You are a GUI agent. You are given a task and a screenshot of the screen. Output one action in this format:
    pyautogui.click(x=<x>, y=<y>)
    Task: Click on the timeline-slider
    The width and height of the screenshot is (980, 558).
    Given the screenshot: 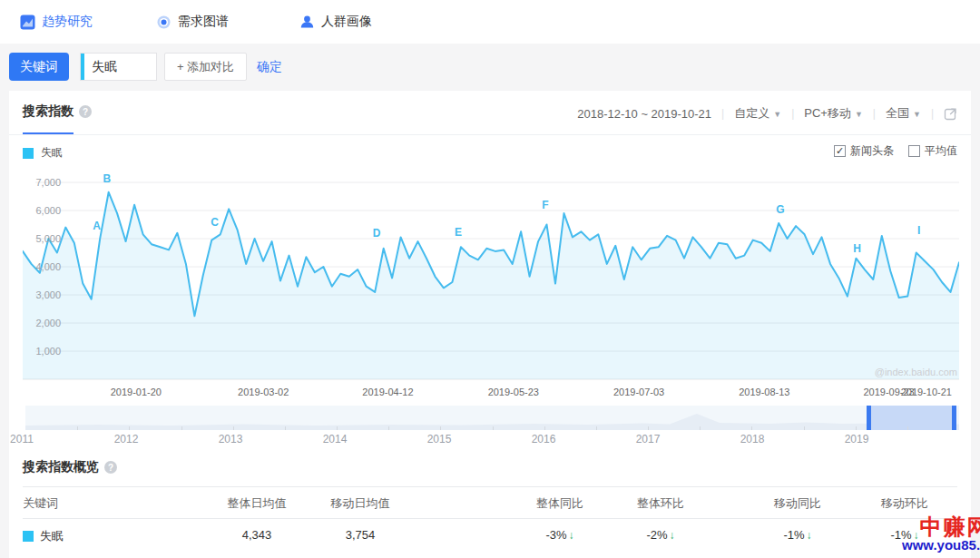 What is the action you would take?
    pyautogui.click(x=492, y=417)
    